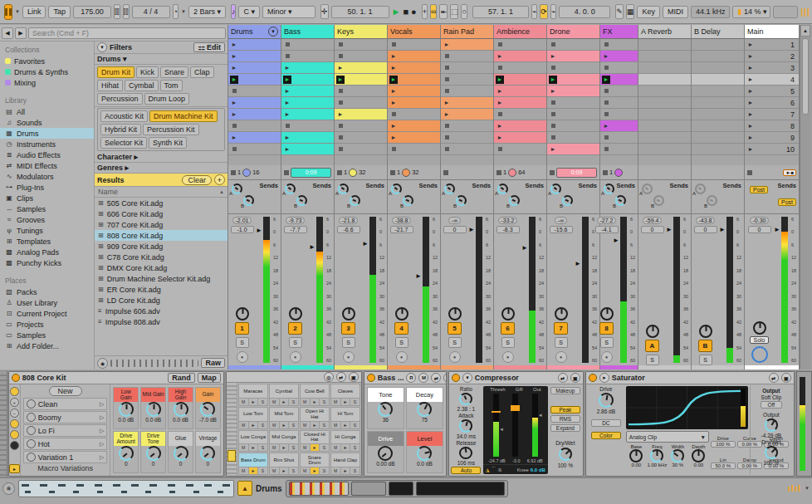 This screenshot has height=504, width=812. What do you see at coordinates (425, 464) in the screenshot?
I see `bass-macro-value: 0.0 dB` at bounding box center [425, 464].